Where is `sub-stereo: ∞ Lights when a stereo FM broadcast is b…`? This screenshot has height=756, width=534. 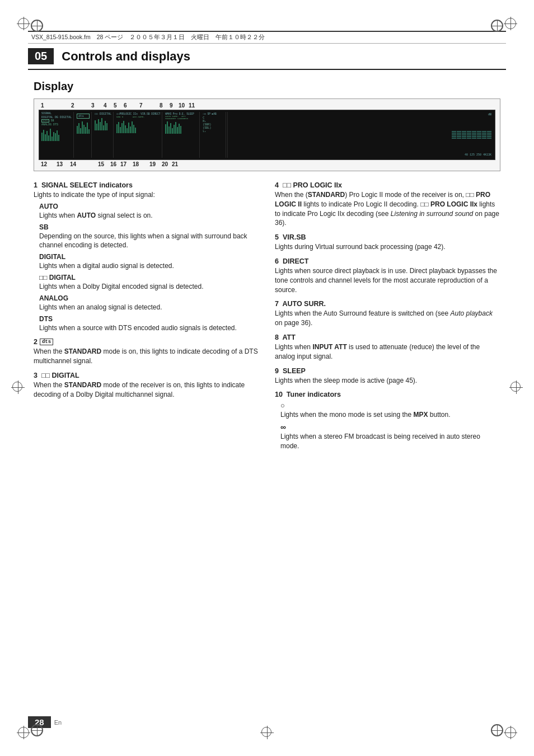 sub-stereo: ∞ Lights when a stereo FM broadcast is b… is located at coordinates (391, 436).